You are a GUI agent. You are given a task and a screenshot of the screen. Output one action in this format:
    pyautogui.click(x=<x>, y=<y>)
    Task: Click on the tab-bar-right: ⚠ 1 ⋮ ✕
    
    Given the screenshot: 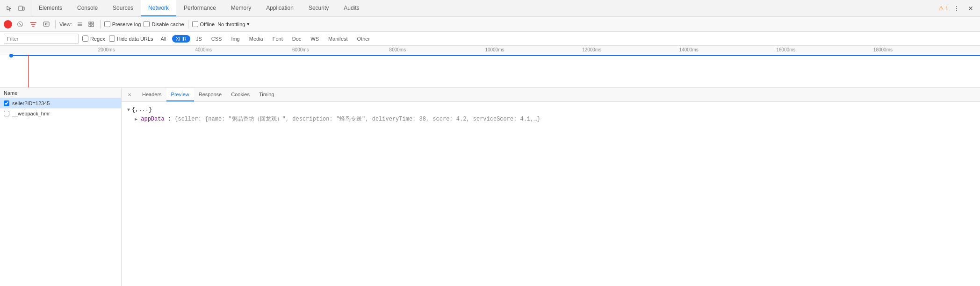 What is the action you would take?
    pyautogui.click(x=958, y=8)
    